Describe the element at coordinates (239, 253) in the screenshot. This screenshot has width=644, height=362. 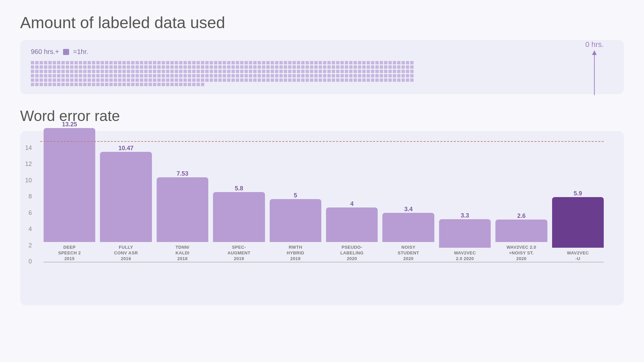
I see `bar-label-spec-augment: SPEC- AUGMENT 2019` at that location.